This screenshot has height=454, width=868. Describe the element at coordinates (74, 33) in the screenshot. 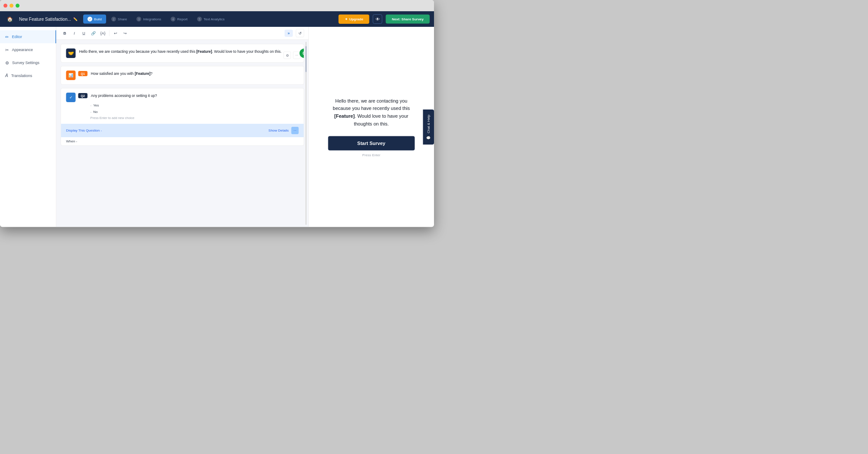

I see `italic-icon: I` at that location.